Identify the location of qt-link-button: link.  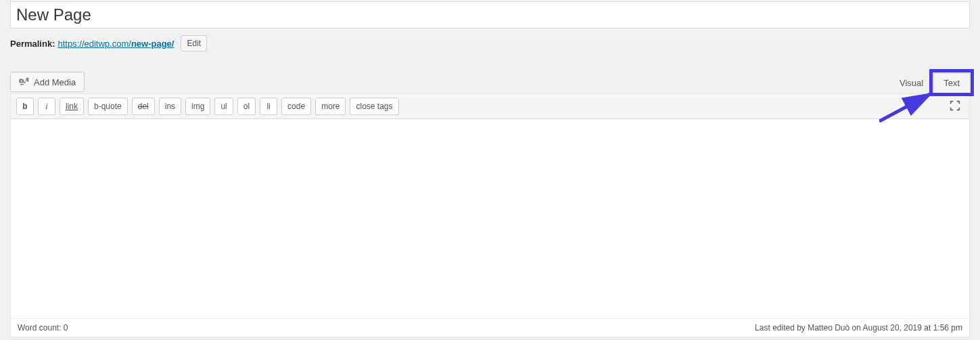
(72, 106).